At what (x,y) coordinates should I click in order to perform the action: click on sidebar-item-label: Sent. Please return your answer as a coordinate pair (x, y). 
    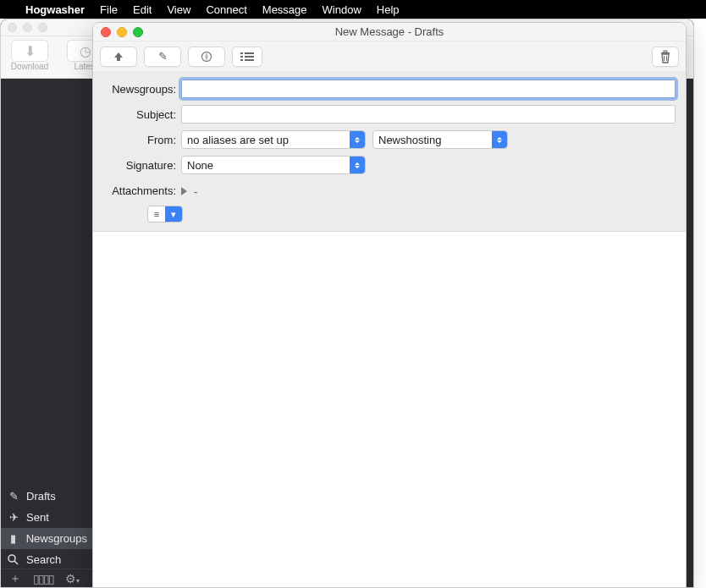
    Looking at the image, I should click on (37, 518).